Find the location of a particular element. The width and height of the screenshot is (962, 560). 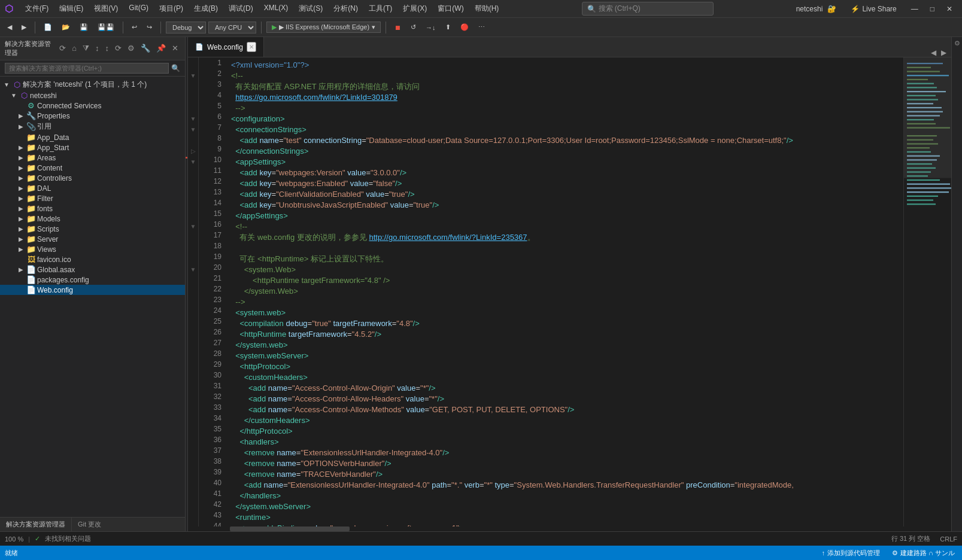

menu-tools: 工具(T) is located at coordinates (381, 8).